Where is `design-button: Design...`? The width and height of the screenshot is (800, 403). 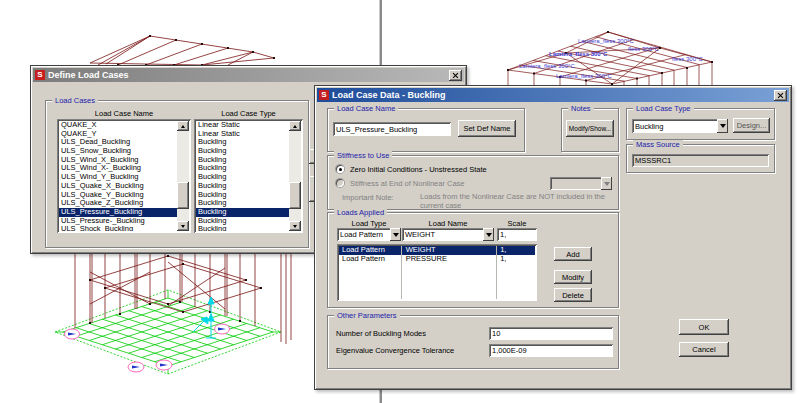
design-button: Design... is located at coordinates (752, 126).